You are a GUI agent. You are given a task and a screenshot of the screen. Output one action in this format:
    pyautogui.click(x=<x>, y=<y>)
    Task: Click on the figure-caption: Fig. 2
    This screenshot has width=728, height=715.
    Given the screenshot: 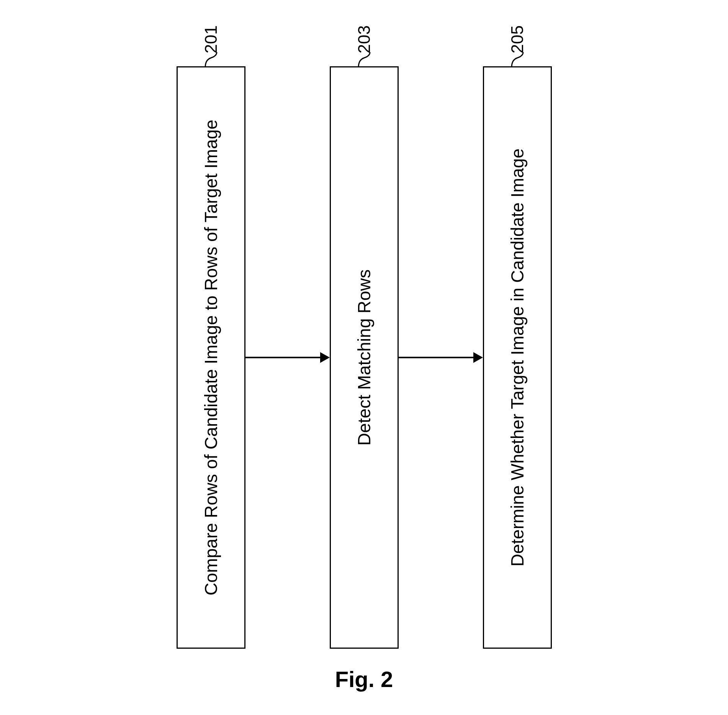 What is the action you would take?
    pyautogui.click(x=364, y=679)
    